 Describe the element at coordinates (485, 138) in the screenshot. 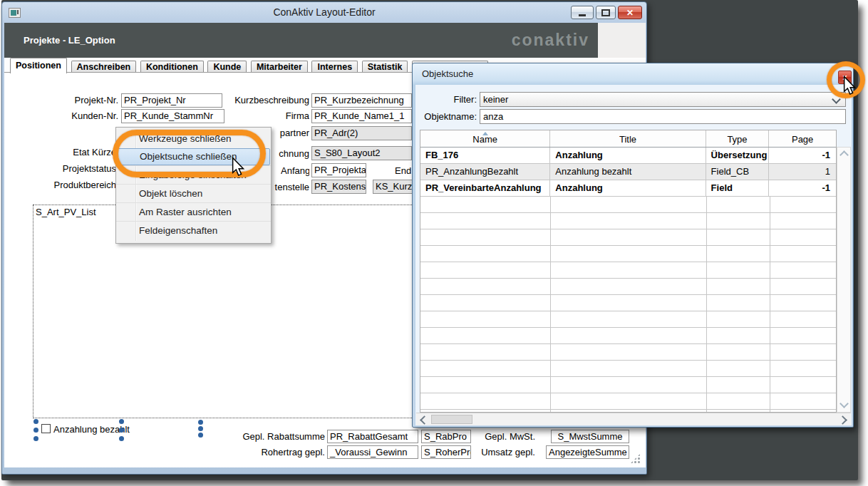

I see `column-header-name: Name` at that location.